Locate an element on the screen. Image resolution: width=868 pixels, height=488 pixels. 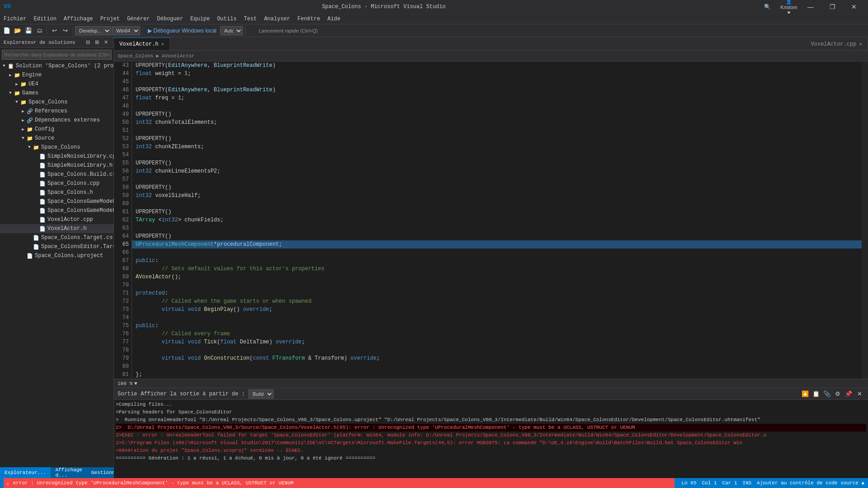
menu-test: Test is located at coordinates (250, 19).